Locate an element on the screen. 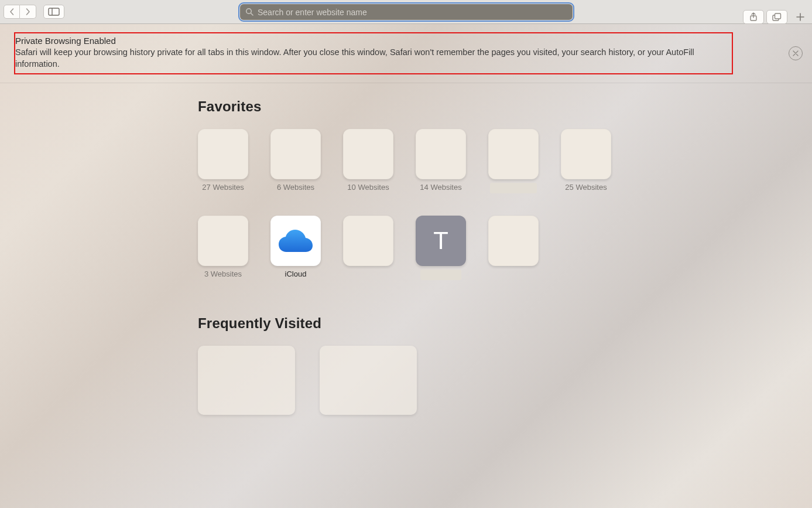 This screenshot has width=812, height=508. favorite-label: 10 Websites is located at coordinates (368, 188).